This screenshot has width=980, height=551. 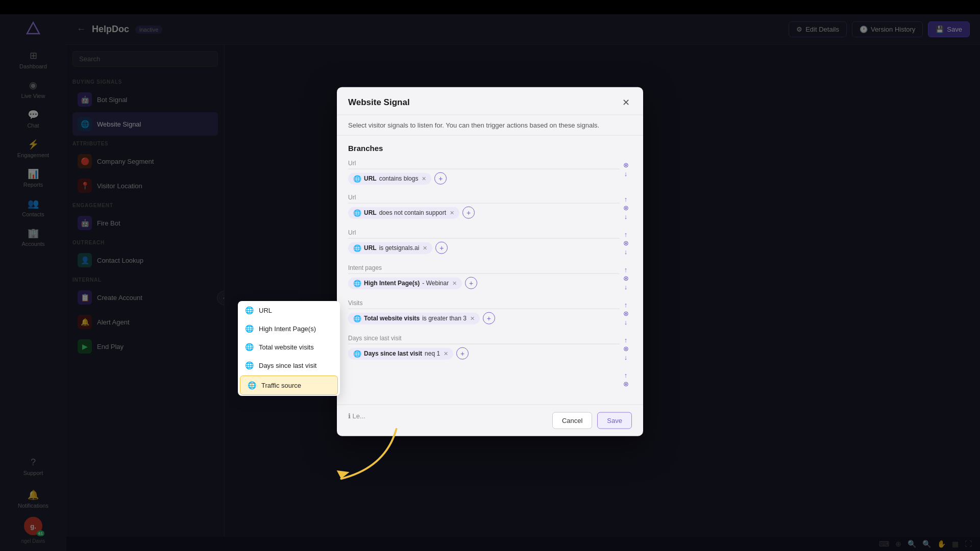 I want to click on branch-row-4: Intent pages 🌐 High Intent Page(s) - Web…, so click(x=490, y=278).